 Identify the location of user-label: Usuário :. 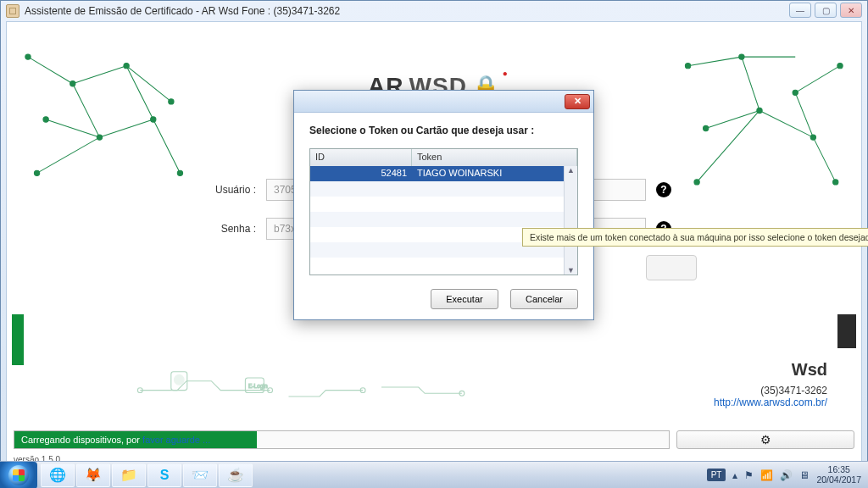
(226, 190).